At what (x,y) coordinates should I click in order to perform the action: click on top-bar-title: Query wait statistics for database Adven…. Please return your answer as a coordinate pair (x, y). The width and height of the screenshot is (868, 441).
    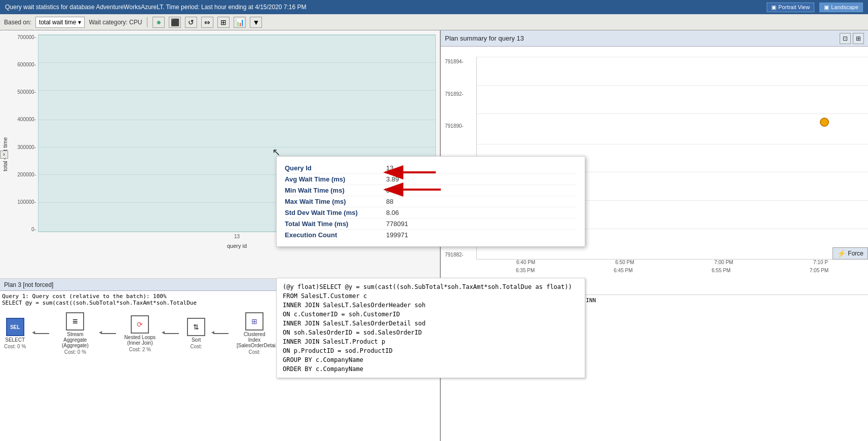
    Looking at the image, I should click on (156, 7).